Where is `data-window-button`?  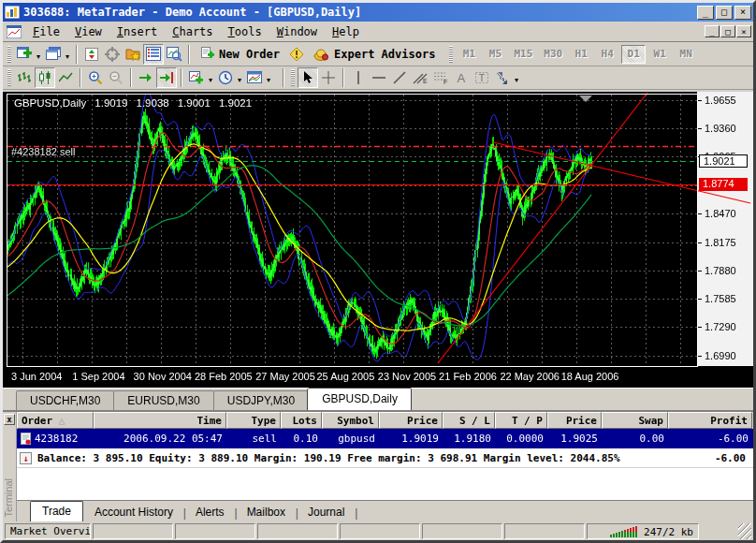
data-window-button is located at coordinates (112, 54).